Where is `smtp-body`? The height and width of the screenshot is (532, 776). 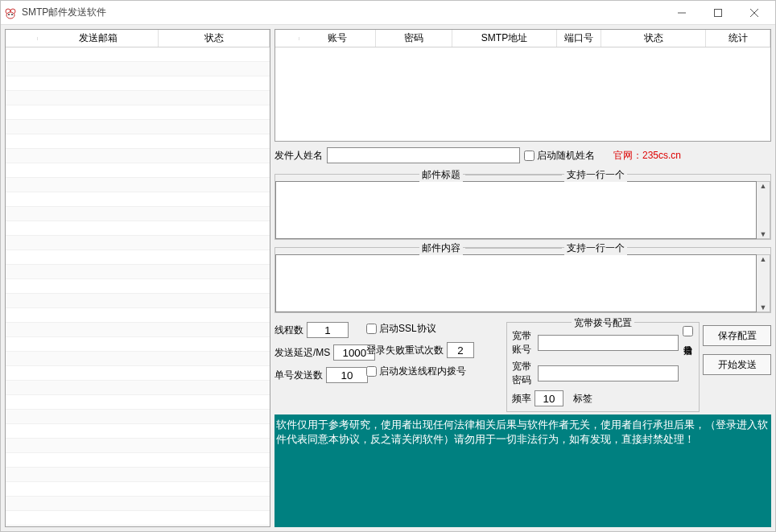
smtp-body is located at coordinates (523, 94).